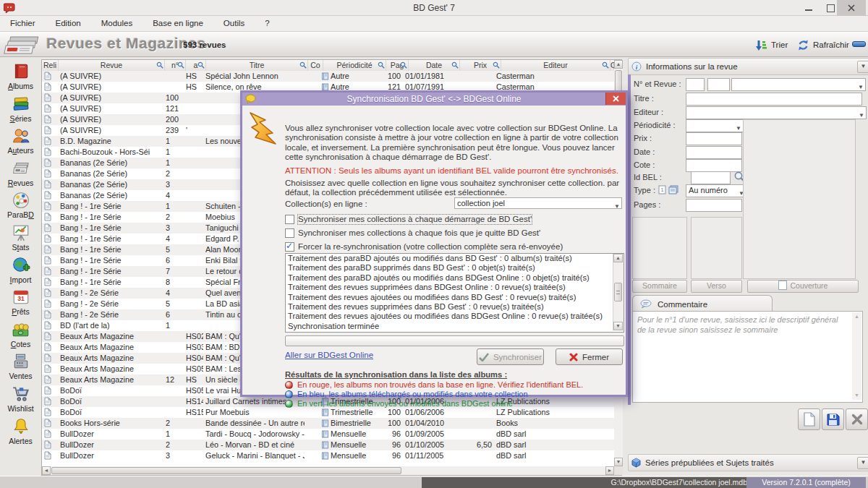  Describe the element at coordinates (258, 65) in the screenshot. I see `column-header-titre: Titre` at that location.